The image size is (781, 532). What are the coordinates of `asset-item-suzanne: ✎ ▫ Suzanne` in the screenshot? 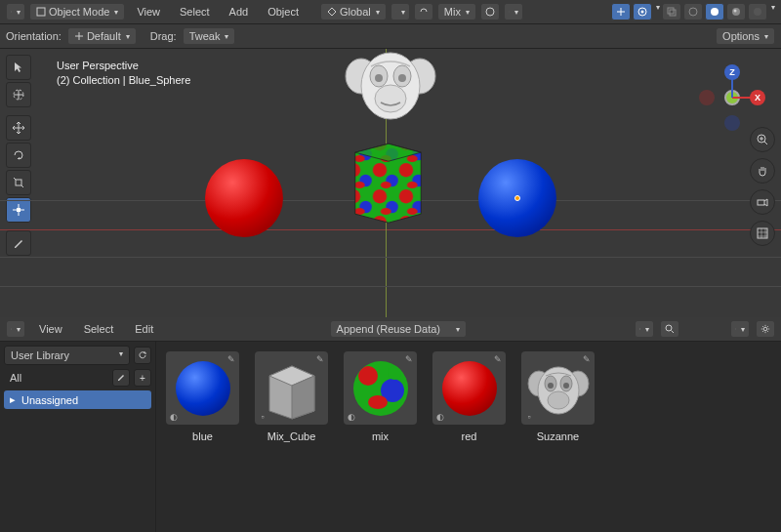 It's located at (558, 396).